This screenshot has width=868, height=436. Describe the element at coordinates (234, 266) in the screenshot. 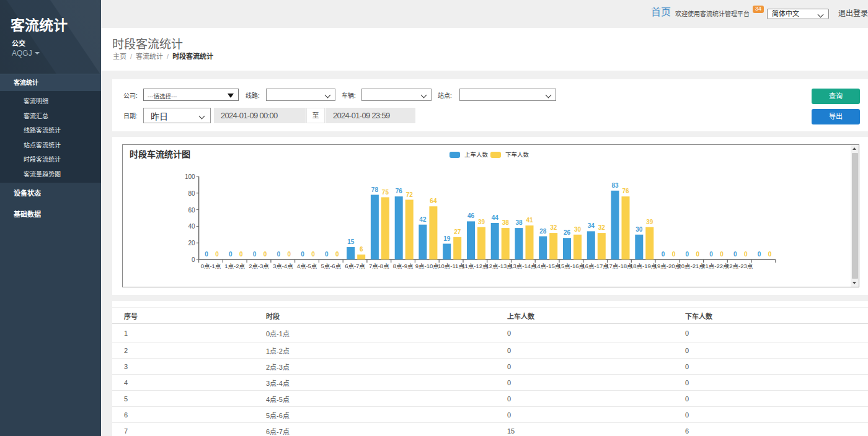

I see `svg-text: 1点-2点` at that location.